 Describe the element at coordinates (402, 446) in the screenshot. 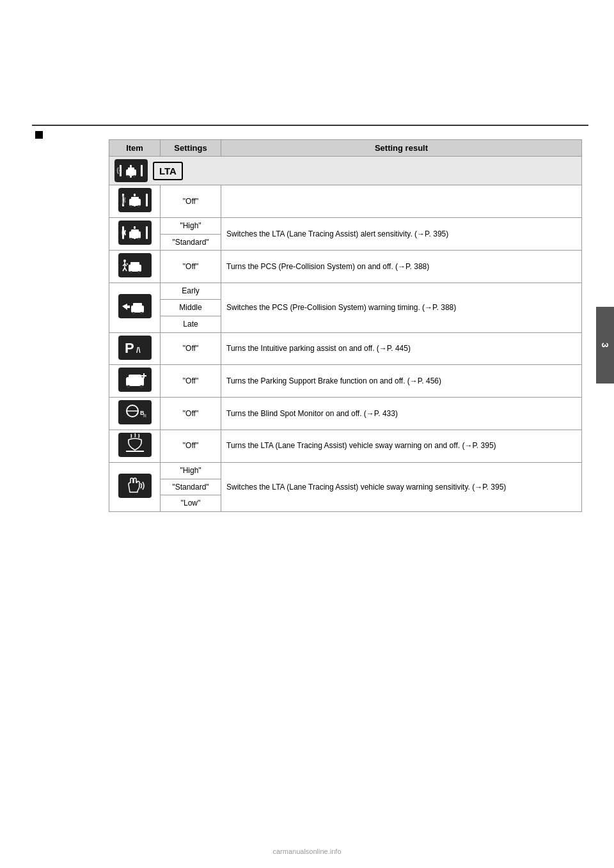

I see `result-cell-lta-sway: Turns the LTA (Lane Tracing Assist) vehi…` at that location.